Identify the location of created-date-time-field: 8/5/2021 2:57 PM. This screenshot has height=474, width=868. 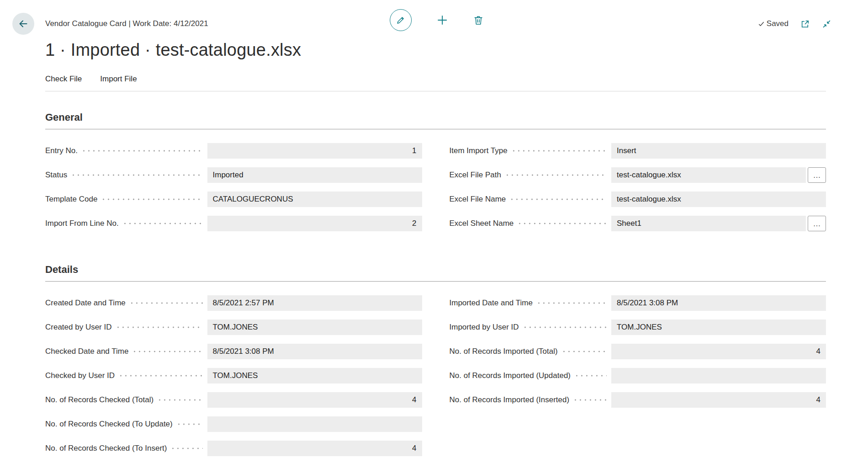
(315, 303).